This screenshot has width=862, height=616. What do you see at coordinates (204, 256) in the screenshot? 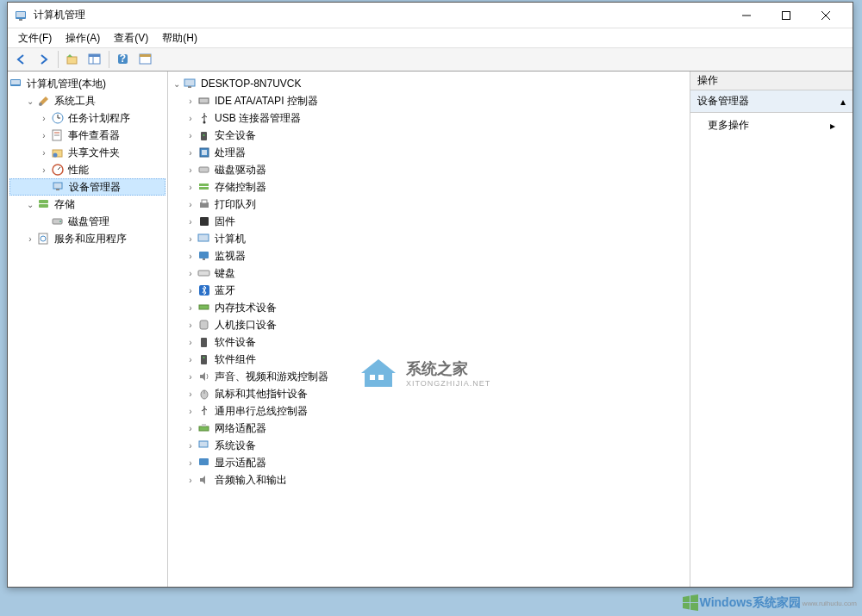
I see `monitor-icon` at bounding box center [204, 256].